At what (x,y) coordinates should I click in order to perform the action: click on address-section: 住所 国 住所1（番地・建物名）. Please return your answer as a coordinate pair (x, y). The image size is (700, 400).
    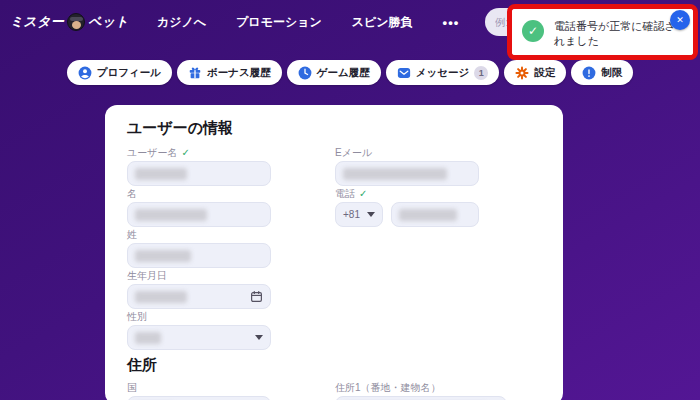
    Looking at the image, I should click on (334, 378).